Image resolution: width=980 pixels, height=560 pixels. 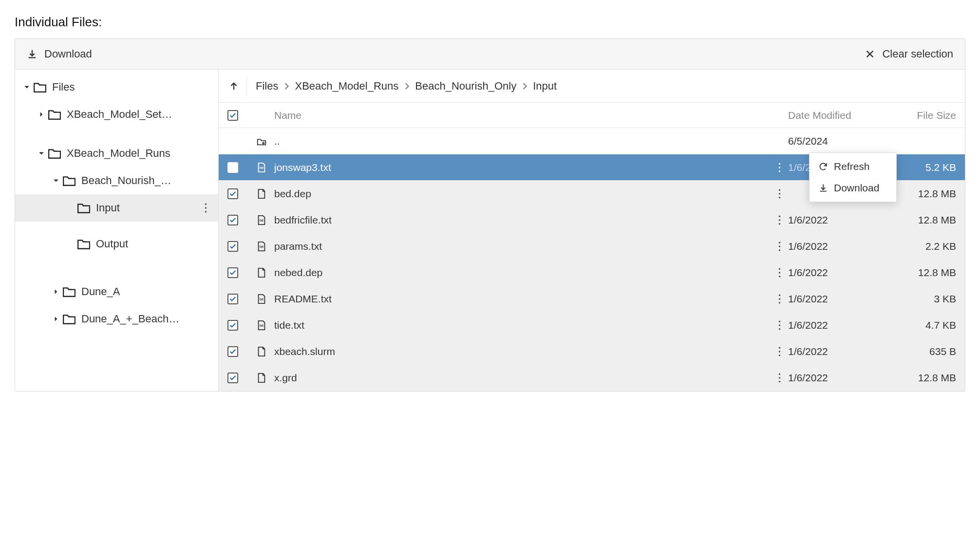 What do you see at coordinates (117, 244) in the screenshot?
I see `tree-node: Output` at bounding box center [117, 244].